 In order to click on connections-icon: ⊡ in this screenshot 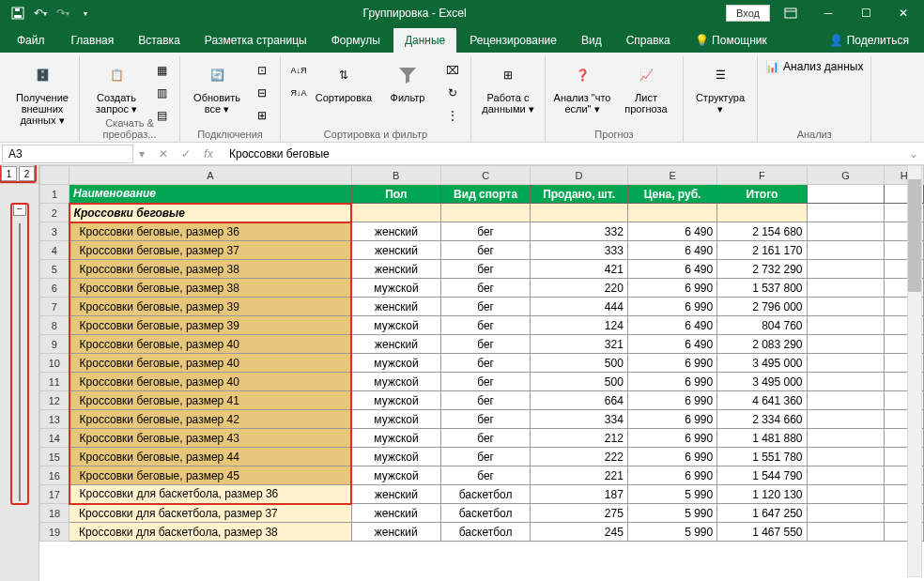, I will do `click(262, 70)`.